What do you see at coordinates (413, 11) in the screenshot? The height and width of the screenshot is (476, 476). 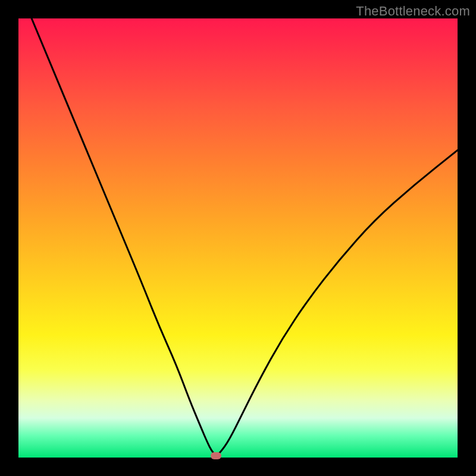 I see `watermark-text: TheBottleneck.com` at bounding box center [413, 11].